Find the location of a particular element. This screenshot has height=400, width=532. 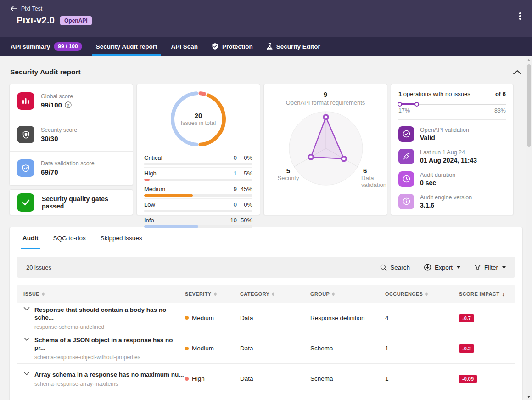

security-score-item: Security score 30/30 is located at coordinates (71, 134).